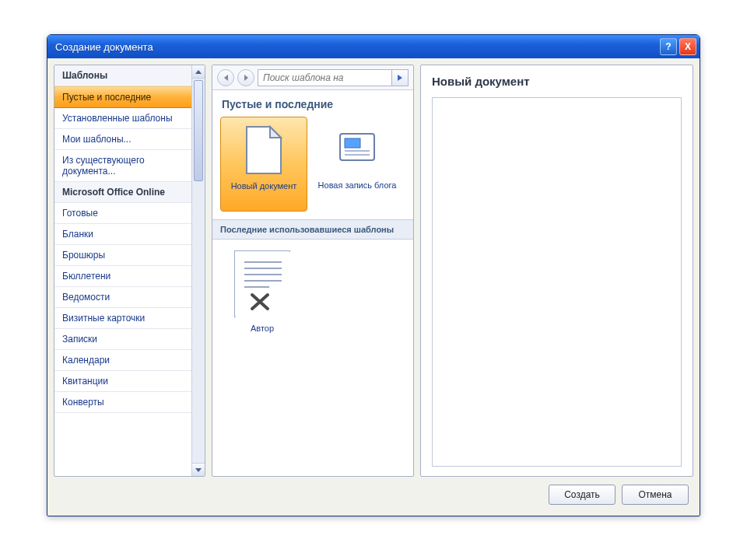 Image resolution: width=747 pixels, height=560 pixels. Describe the element at coordinates (104, 47) in the screenshot. I see `window-title: Создание документа` at that location.